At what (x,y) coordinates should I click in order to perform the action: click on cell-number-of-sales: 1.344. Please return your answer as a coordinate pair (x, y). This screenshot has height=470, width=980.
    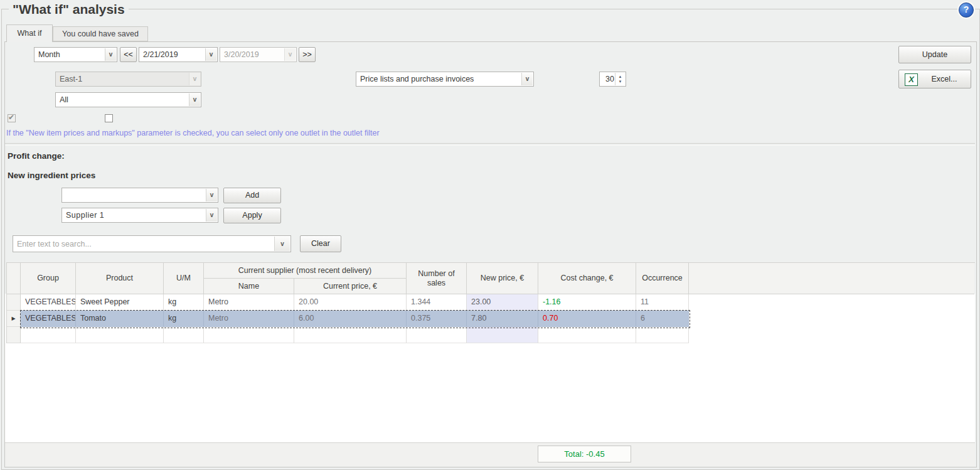
    Looking at the image, I should click on (437, 302).